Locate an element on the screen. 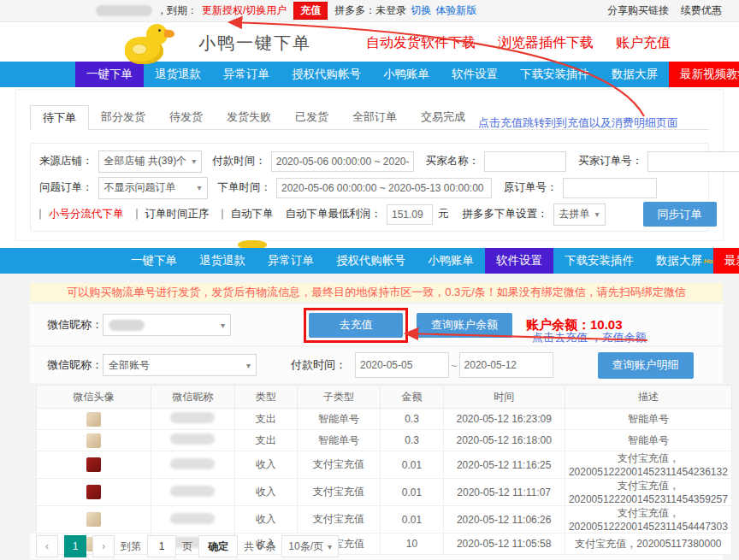 The width and height of the screenshot is (739, 560). date-to-input is located at coordinates (506, 365).